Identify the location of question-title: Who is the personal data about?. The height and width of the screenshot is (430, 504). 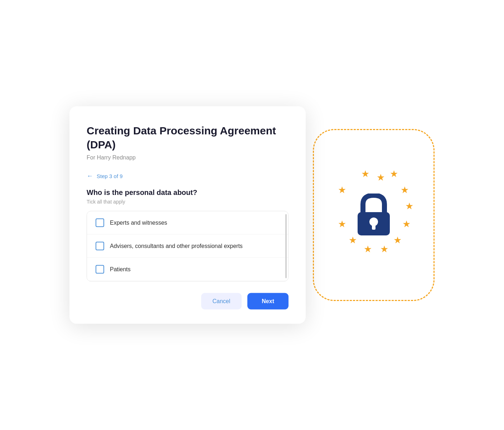
(188, 193).